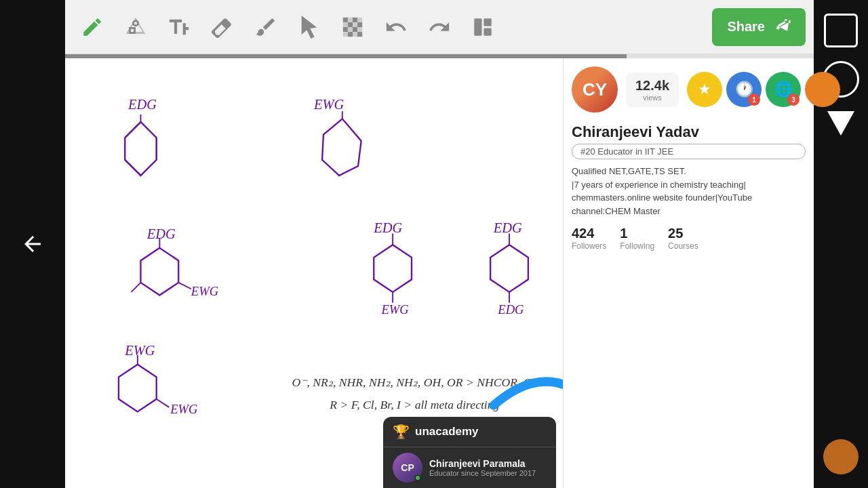 Image resolution: width=868 pixels, height=488 pixels. What do you see at coordinates (483, 468) in the screenshot?
I see `notification-educator-info: Chiranjeevi Paramala Educator since Sept…` at bounding box center [483, 468].